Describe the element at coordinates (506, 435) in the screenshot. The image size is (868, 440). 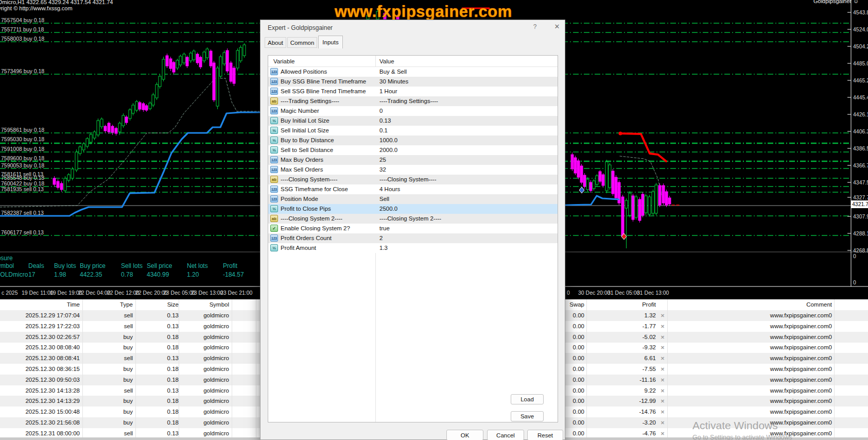
I see `cancel-button: Cancel` at that location.